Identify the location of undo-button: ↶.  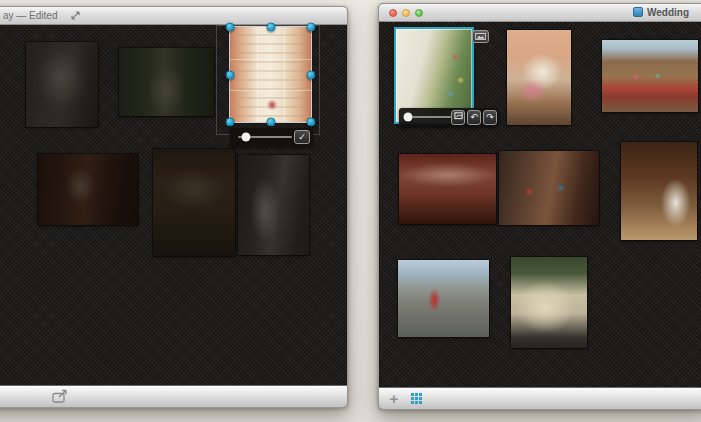
(474, 118).